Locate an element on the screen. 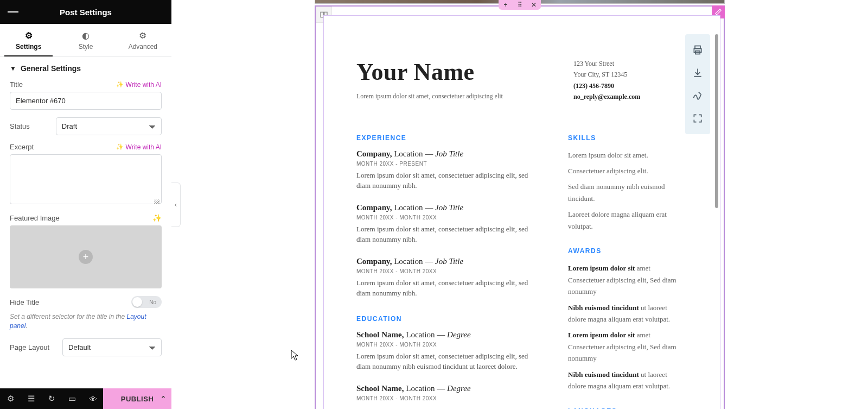 The width and height of the screenshot is (868, 409). publish-button: PUBLISH ⌃ is located at coordinates (137, 399).